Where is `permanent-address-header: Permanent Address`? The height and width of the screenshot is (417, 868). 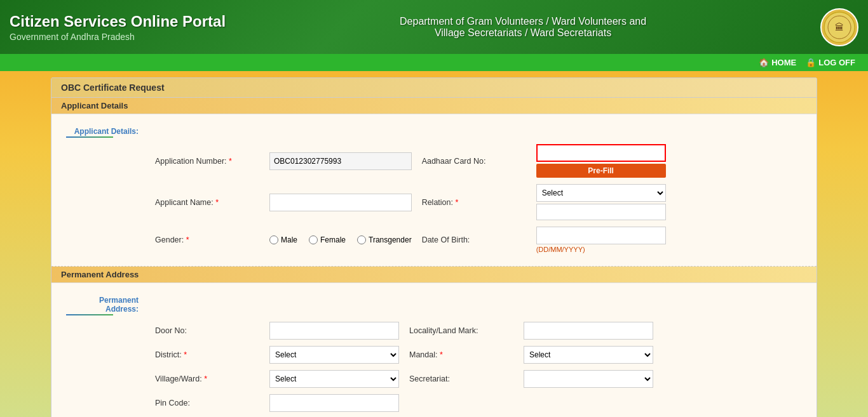
permanent-address-header: Permanent Address is located at coordinates (434, 275).